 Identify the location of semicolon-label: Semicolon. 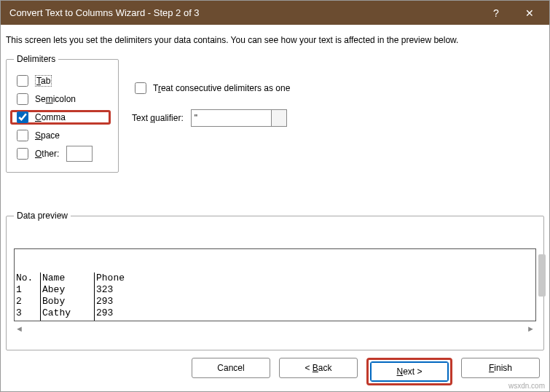
(55, 99).